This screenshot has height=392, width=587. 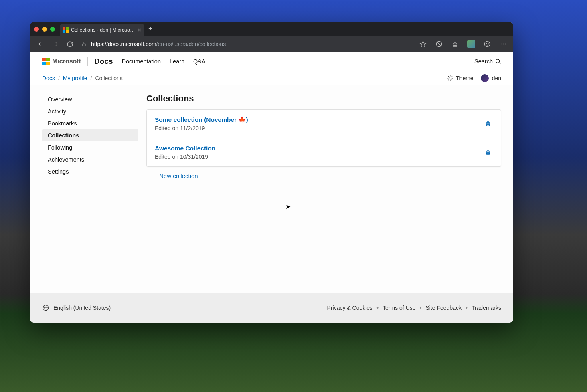 What do you see at coordinates (201, 120) in the screenshot?
I see `collection-title-link: Some collection (November 🍁)` at bounding box center [201, 120].